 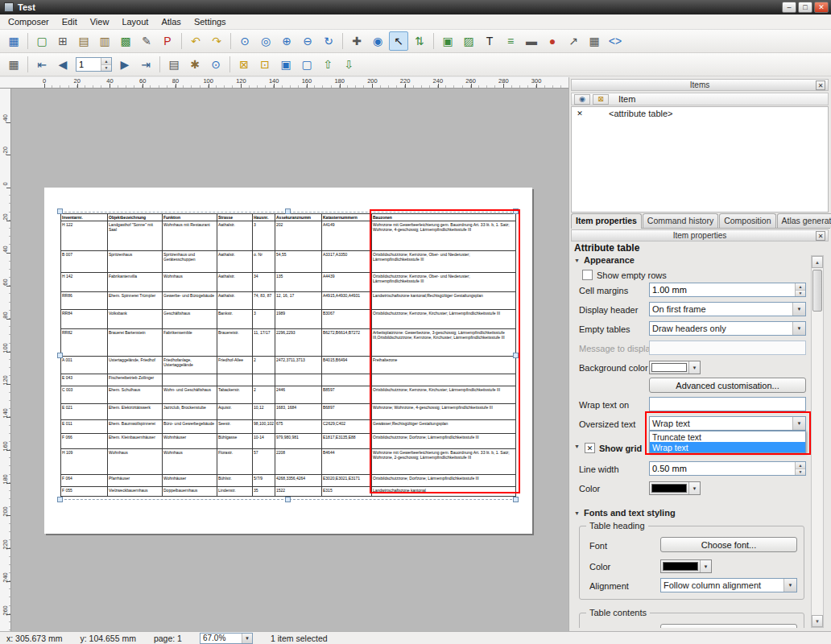 I want to click on zoom-to-100-button: ◎, so click(x=266, y=41).